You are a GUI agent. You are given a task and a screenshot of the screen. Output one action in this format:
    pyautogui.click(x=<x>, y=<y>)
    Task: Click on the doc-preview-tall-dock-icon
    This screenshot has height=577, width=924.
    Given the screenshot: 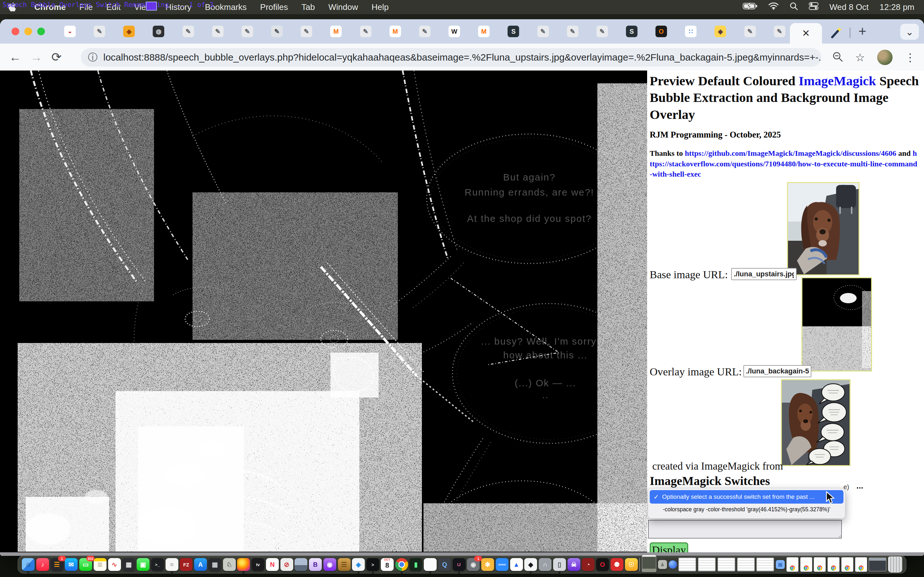 What is the action you would take?
    pyautogui.click(x=649, y=565)
    